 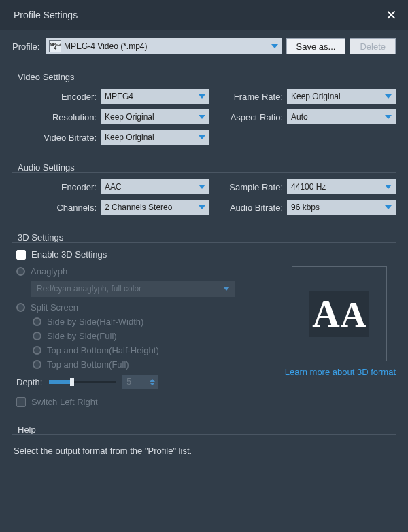 I want to click on channels-combobox: 2 Channels Stereo, so click(x=155, y=207).